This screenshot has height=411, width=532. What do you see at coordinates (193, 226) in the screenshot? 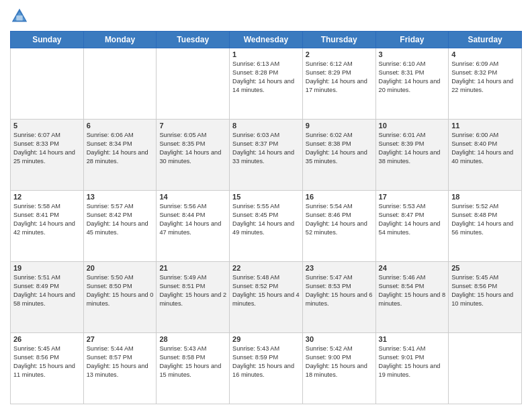
I see `day-cell: 14 Sunrise: 5:56 AMSunset: 8:44 PMDaylig…` at bounding box center [193, 226].